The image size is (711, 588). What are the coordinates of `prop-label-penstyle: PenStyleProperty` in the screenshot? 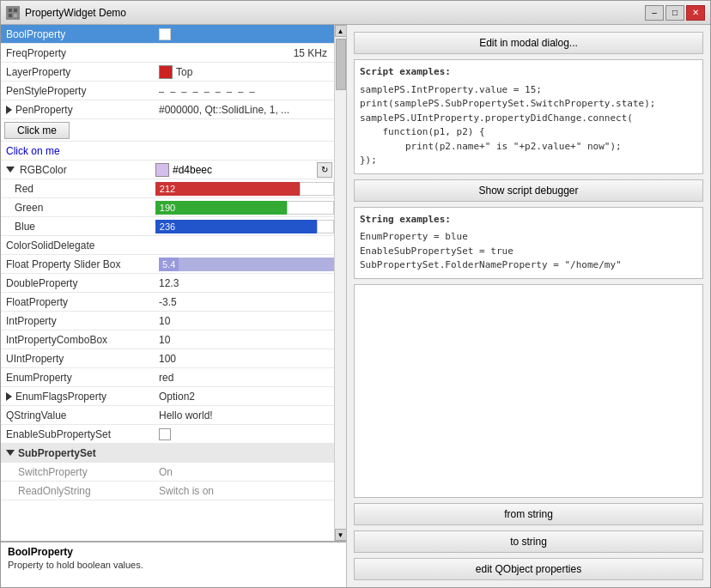 It's located at (78, 91).